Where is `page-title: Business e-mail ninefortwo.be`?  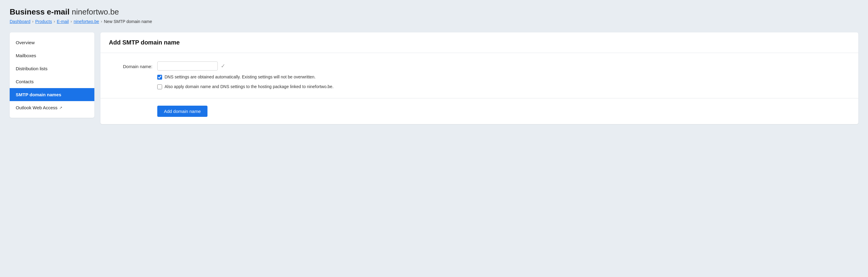 page-title: Business e-mail ninefortwo.be is located at coordinates (434, 12).